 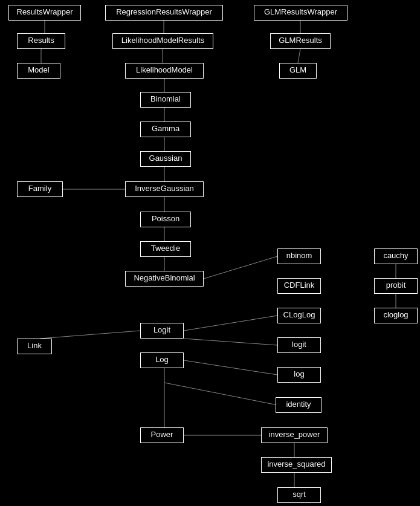 What do you see at coordinates (294, 435) in the screenshot?
I see `node-inverse_power: inverse_power` at bounding box center [294, 435].